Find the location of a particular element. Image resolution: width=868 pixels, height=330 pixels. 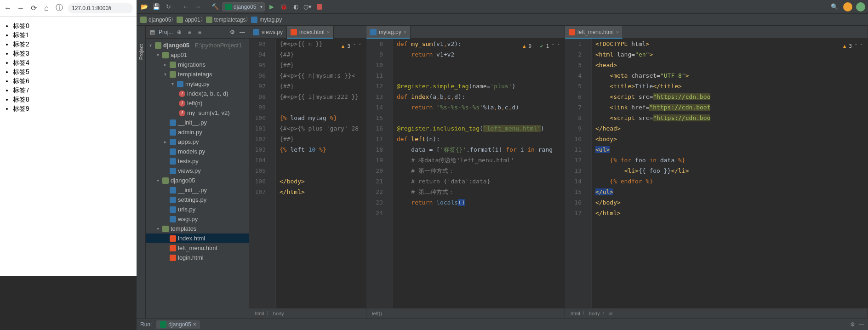

search-icon: 🔍 is located at coordinates (834, 7).